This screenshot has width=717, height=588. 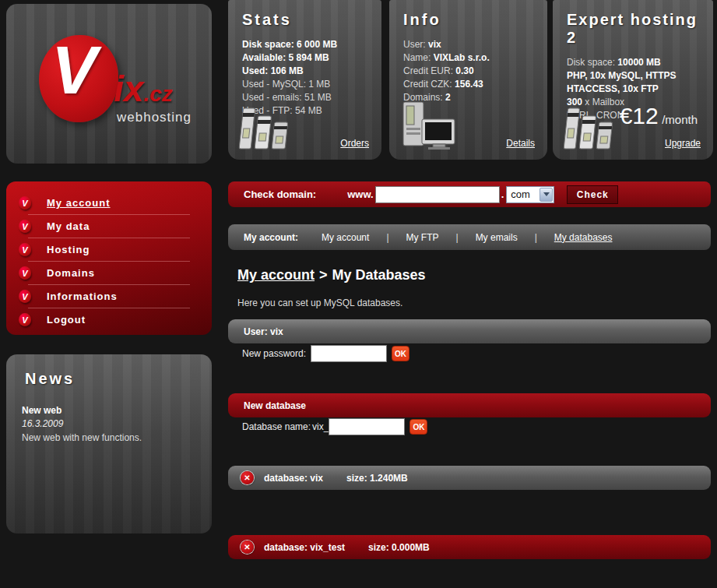 What do you see at coordinates (464, 71) in the screenshot?
I see `info-credit-eur-value: 0.30` at bounding box center [464, 71].